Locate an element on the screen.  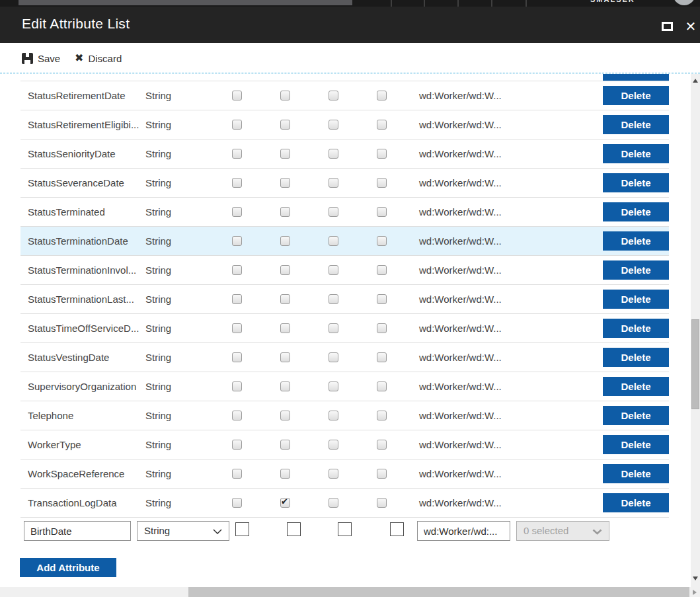
maximize-icon is located at coordinates (668, 26).